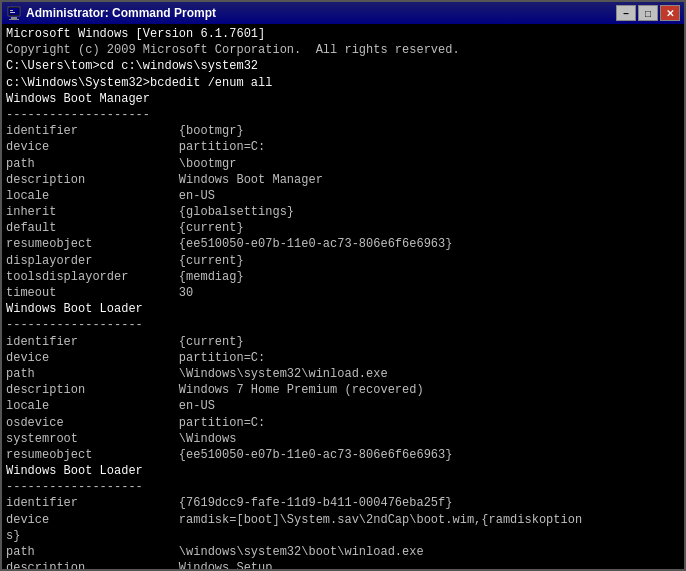  I want to click on console-line: systemroot \Windows, so click(343, 439).